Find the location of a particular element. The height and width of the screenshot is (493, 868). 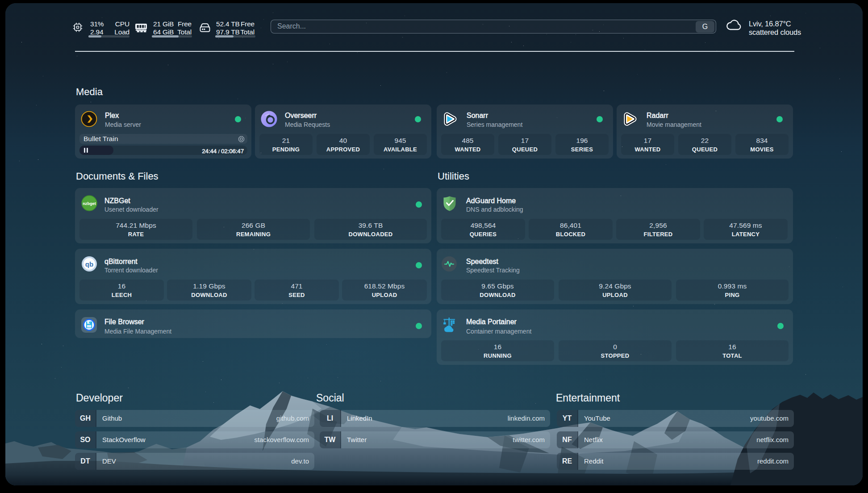

svg-text: qb is located at coordinates (89, 264).